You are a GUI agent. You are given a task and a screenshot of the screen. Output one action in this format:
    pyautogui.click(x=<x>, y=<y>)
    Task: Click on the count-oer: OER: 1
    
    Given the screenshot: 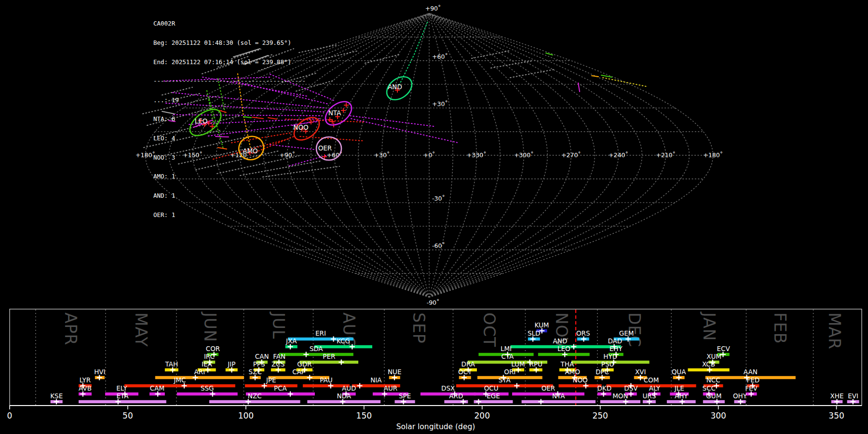 What is the action you would take?
    pyautogui.click(x=230, y=215)
    